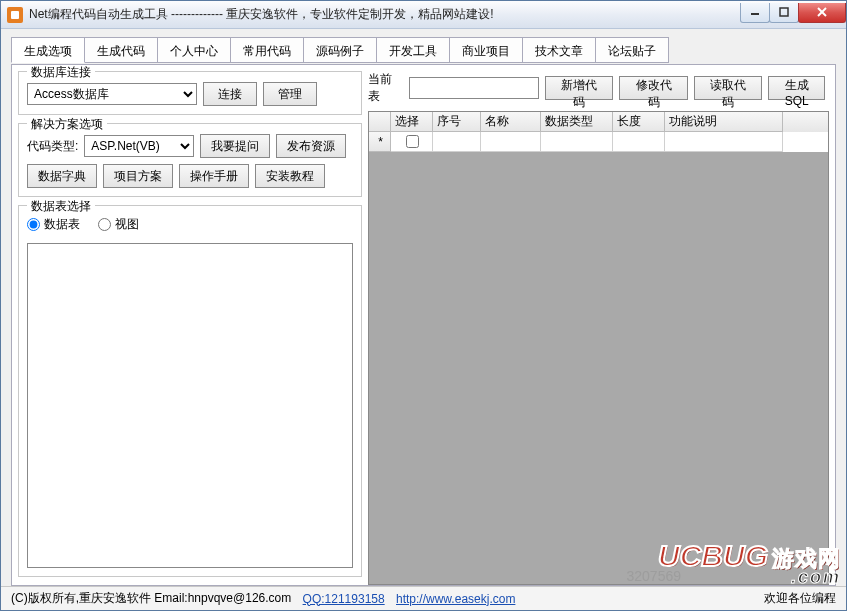  I want to click on code-type-combo: ASP.Net(VB), so click(139, 146).